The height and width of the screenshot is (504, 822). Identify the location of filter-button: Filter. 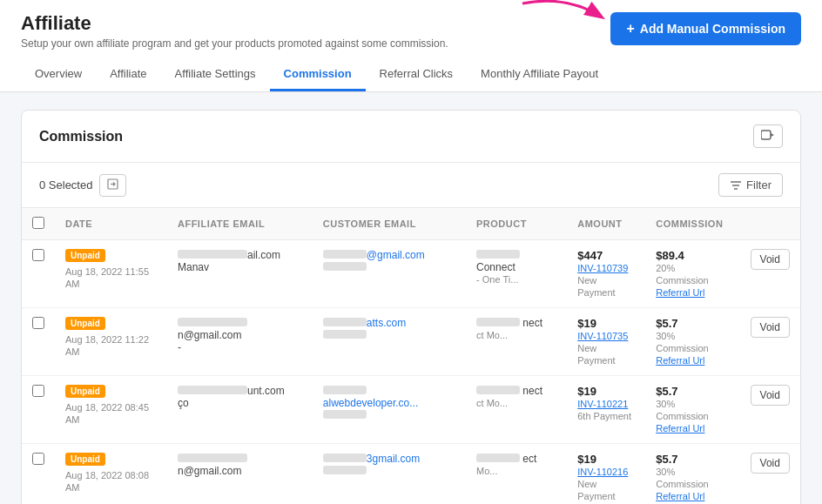
(751, 185).